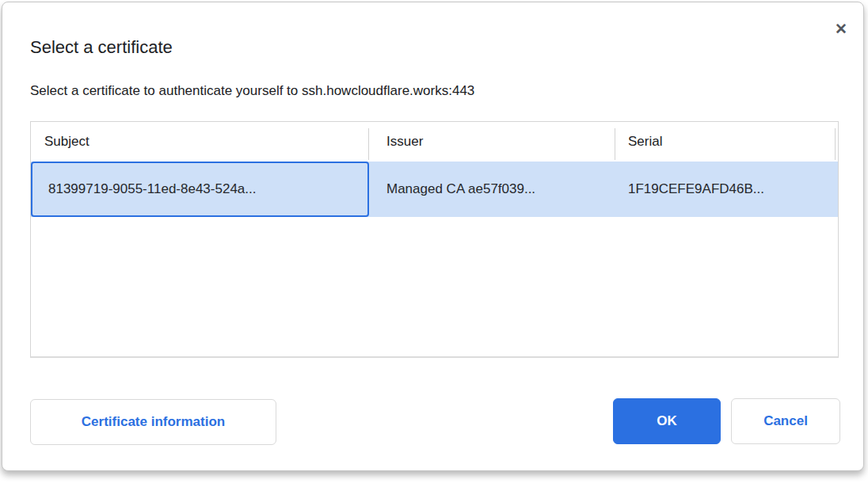 The width and height of the screenshot is (868, 483). Describe the element at coordinates (434, 142) in the screenshot. I see `certificate-table-header: Subject Issuer Serial` at that location.